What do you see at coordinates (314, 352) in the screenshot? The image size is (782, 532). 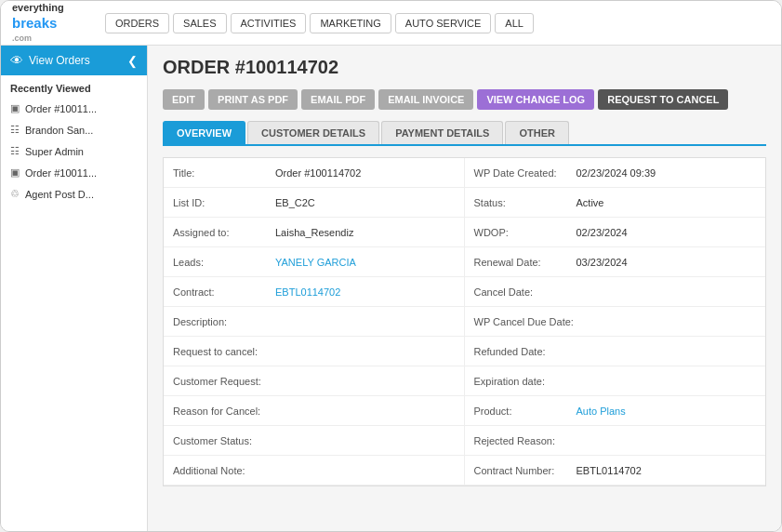 I see `field-request-to-cancel: Request to cancel:` at bounding box center [314, 352].